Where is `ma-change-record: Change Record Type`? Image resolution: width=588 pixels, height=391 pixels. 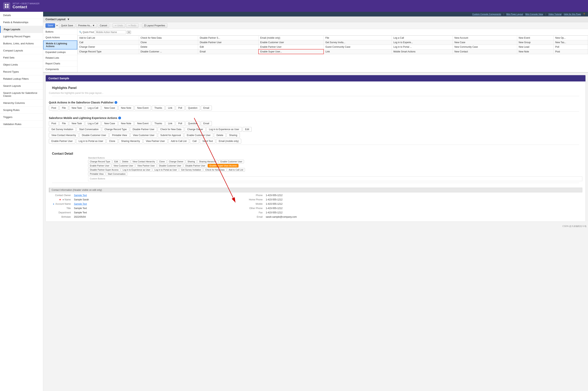
ma-change-record: Change Record Type is located at coordinates (116, 129).